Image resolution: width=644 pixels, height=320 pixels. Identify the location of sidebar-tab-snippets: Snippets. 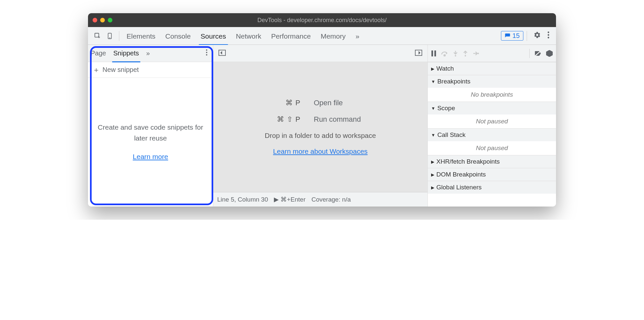
(126, 53).